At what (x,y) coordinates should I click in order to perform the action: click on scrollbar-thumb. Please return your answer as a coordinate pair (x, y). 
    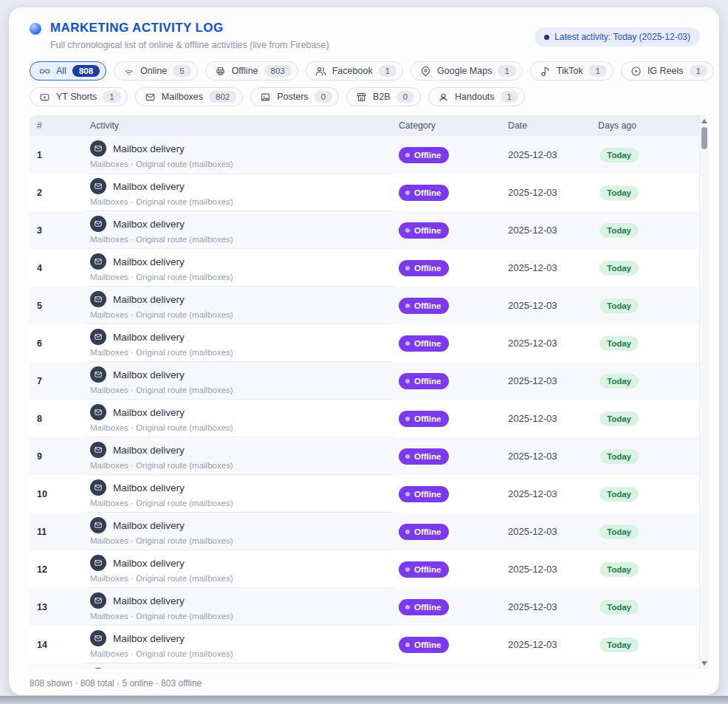
    Looking at the image, I should click on (704, 138).